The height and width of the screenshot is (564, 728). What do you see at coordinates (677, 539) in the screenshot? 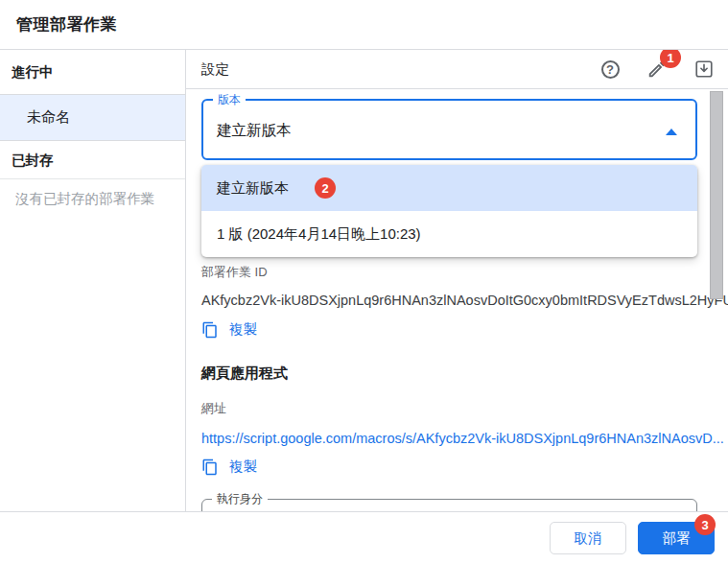
I see `deploy-button-label: 部署` at bounding box center [677, 539].